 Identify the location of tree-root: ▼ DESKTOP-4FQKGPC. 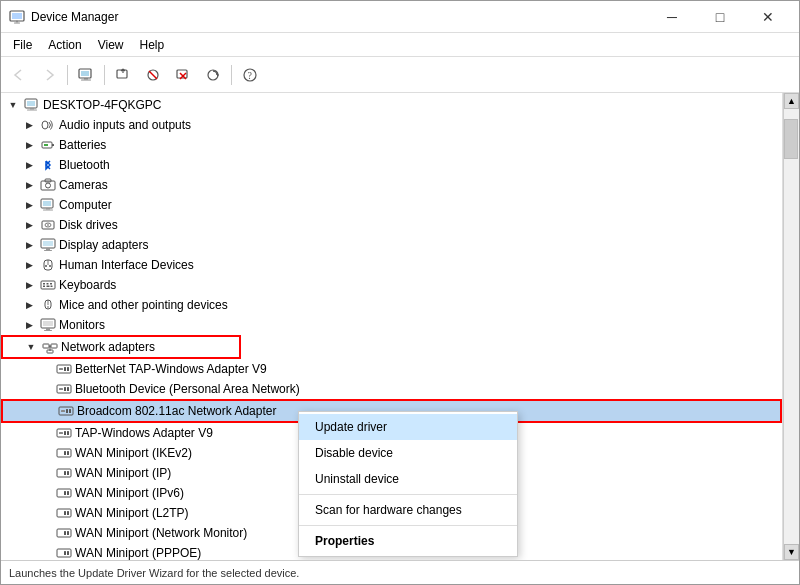
(392, 105).